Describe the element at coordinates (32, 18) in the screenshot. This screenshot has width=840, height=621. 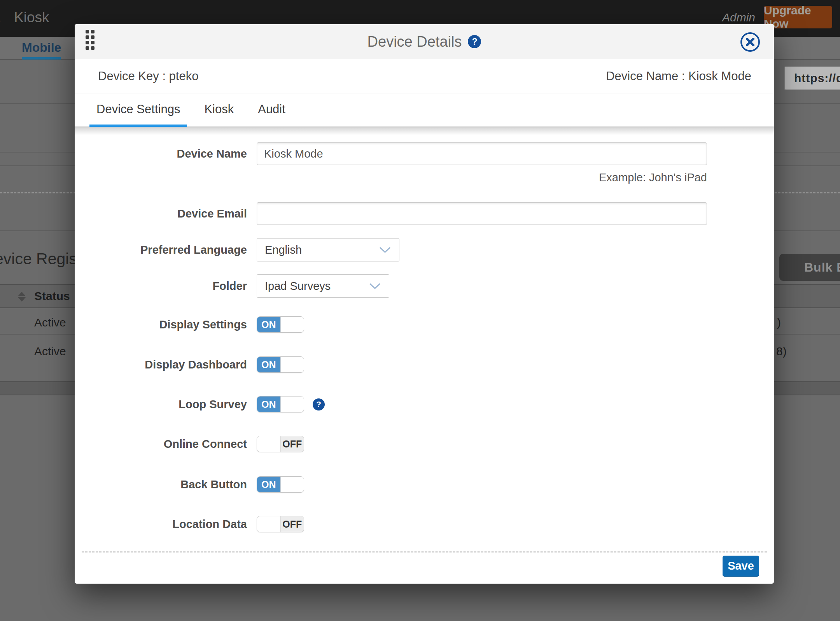
I see `breadcrumb: Kiosk` at that location.